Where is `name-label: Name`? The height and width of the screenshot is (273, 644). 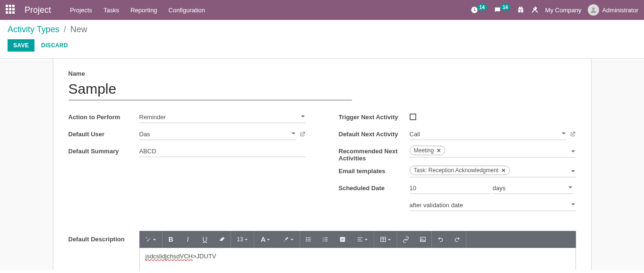
name-label: Name is located at coordinates (322, 74).